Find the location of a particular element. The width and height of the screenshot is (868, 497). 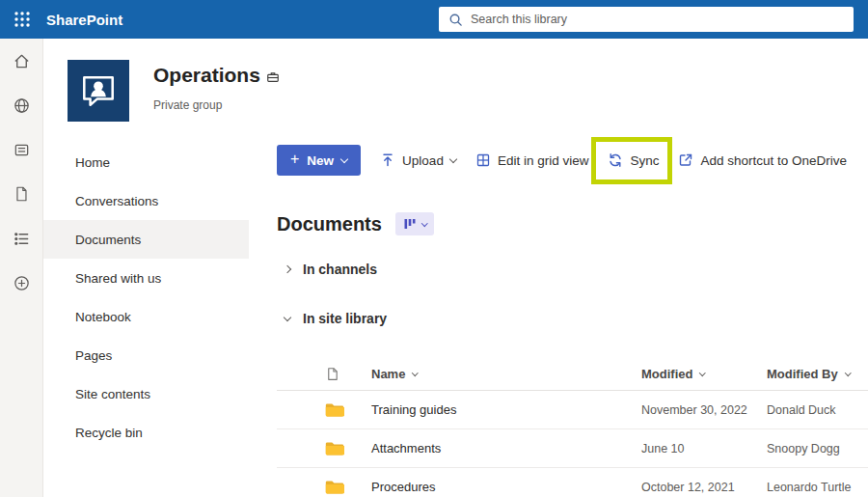

sharepoint-brand-link: SharePoint is located at coordinates (85, 19).